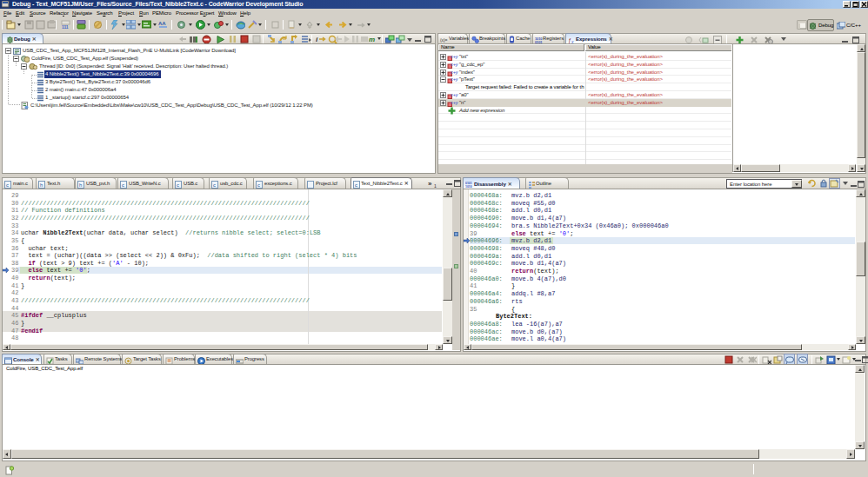  I want to click on svg-text: 111, so click(65, 27).